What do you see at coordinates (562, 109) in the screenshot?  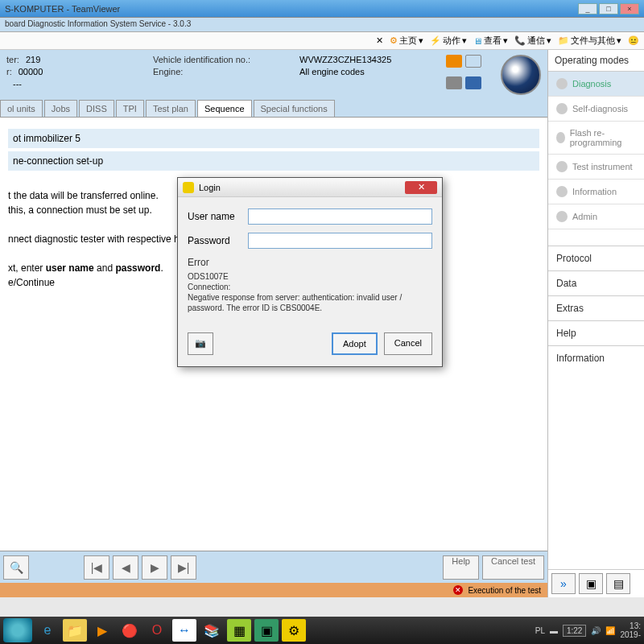 I see `self-diag-icon` at bounding box center [562, 109].